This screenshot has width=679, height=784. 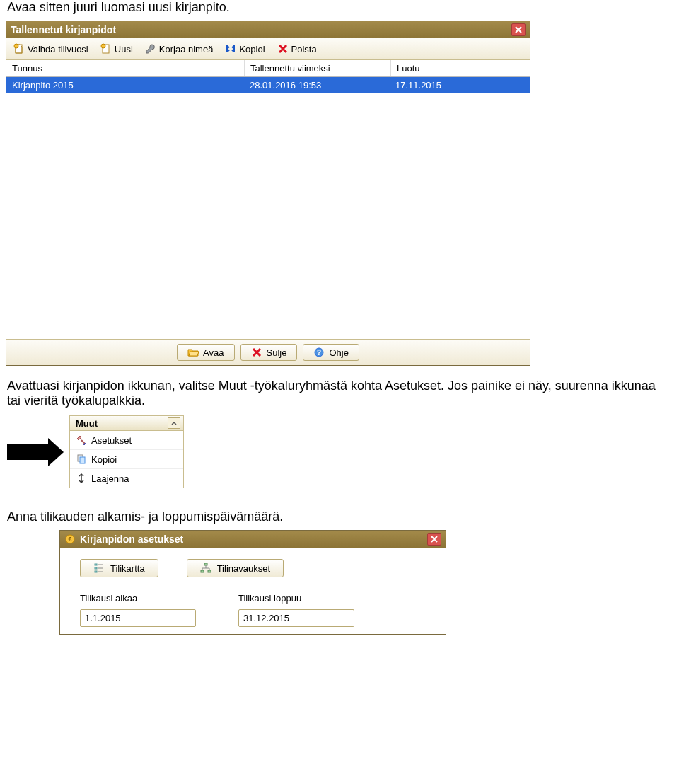 What do you see at coordinates (296, 618) in the screenshot?
I see `end-date-input` at bounding box center [296, 618].